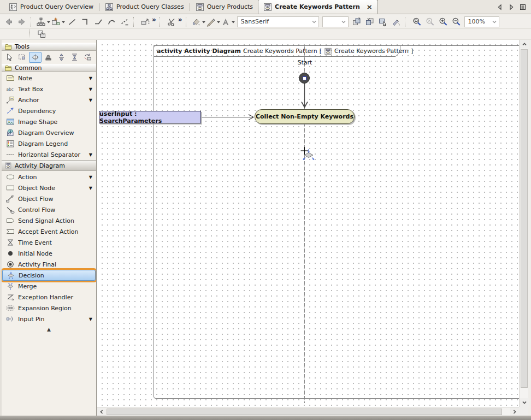  What do you see at coordinates (51, 8) in the screenshot?
I see `tab-product-query-overview: Product Query Overview` at bounding box center [51, 8].